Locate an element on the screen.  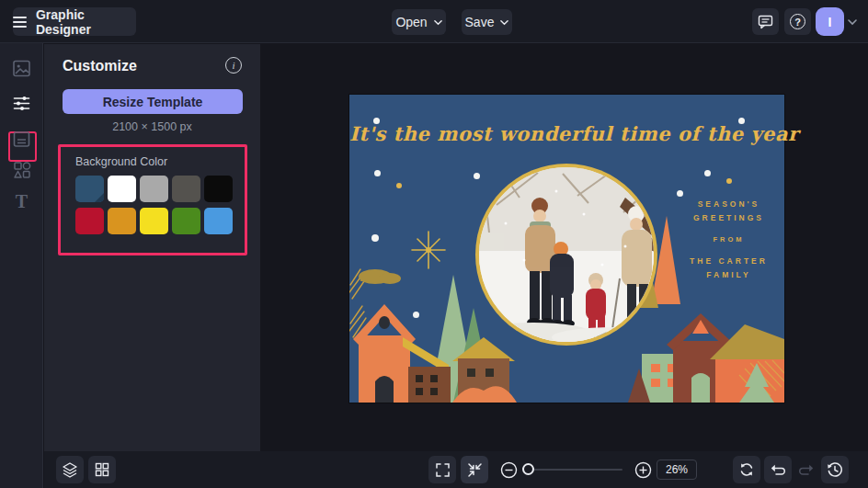
undo-button is located at coordinates (778, 470).